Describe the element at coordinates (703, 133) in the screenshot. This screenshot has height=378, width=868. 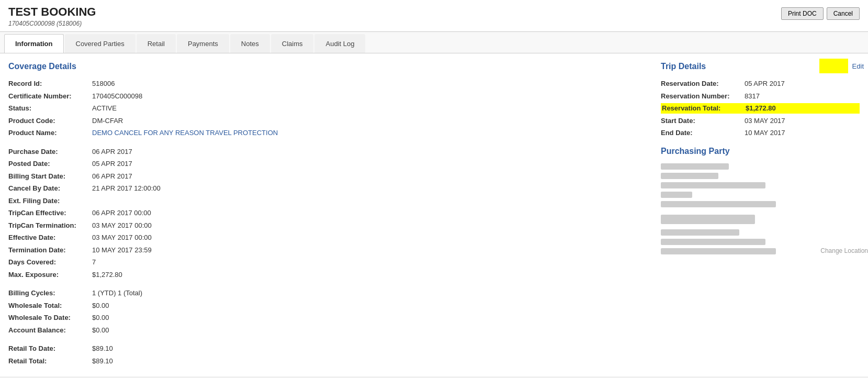
I see `field-label-end-date: End Date:` at that location.